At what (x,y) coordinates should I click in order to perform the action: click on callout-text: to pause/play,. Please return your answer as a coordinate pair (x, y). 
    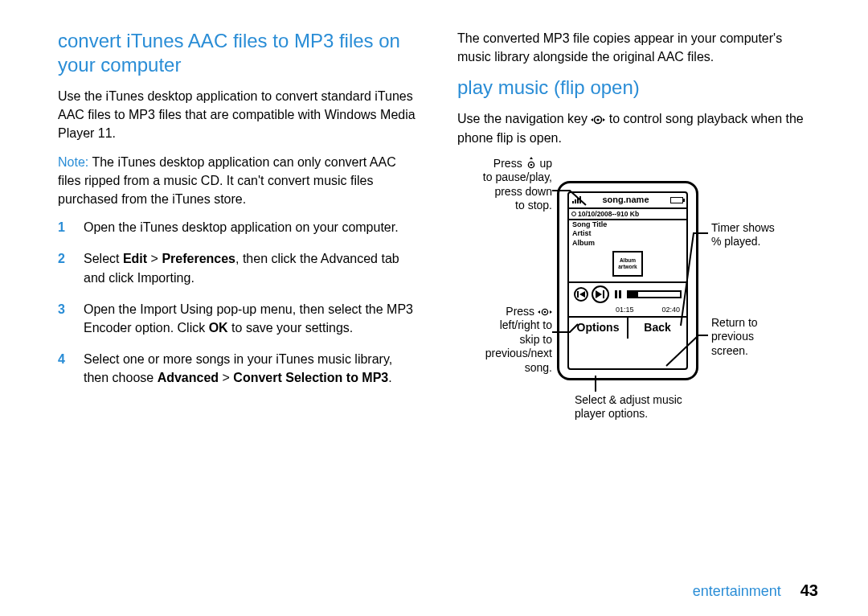
    Looking at the image, I should click on (505, 178).